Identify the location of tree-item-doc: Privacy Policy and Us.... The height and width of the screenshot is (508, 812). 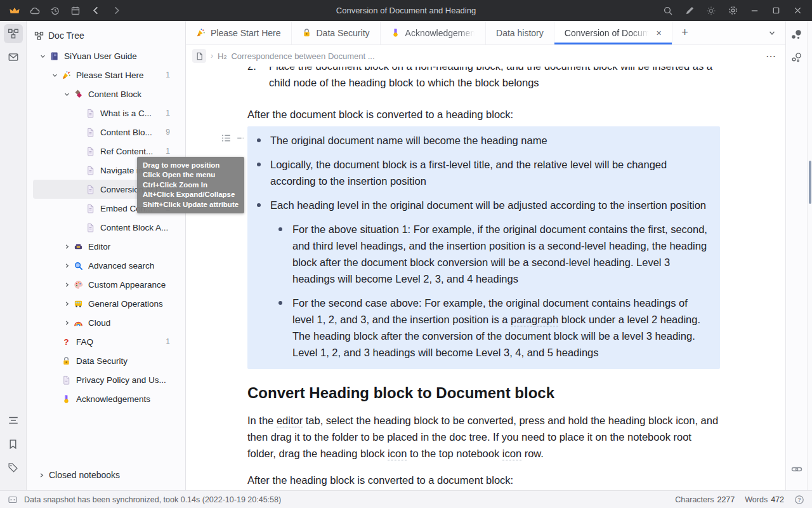
(106, 380).